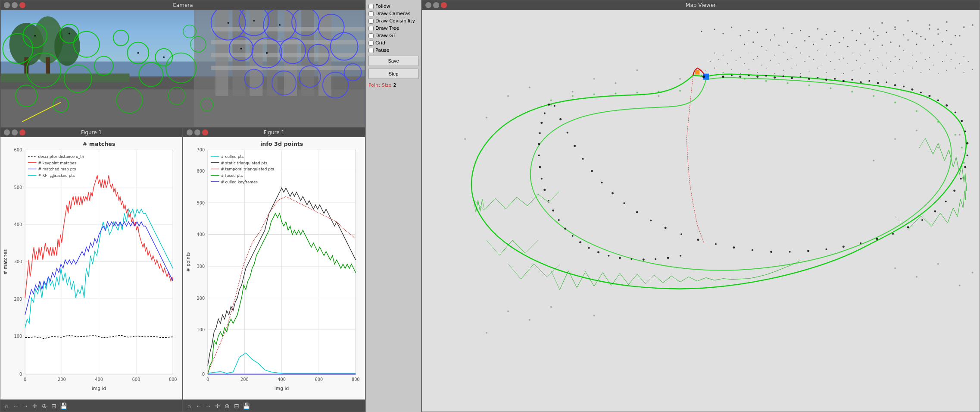  Describe the element at coordinates (16, 406) in the screenshot. I see `fig-left-back-btn: ←` at that location.